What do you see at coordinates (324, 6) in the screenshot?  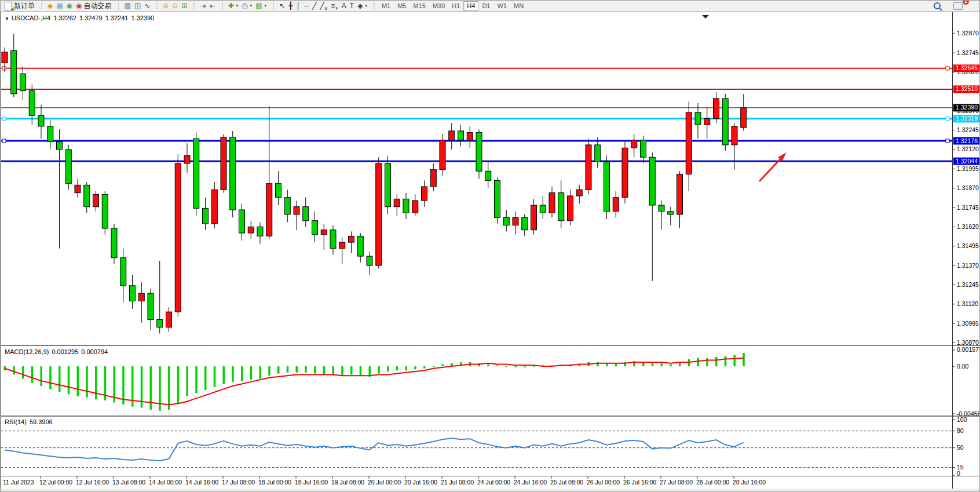 I see `channel-button: ╱E` at bounding box center [324, 6].